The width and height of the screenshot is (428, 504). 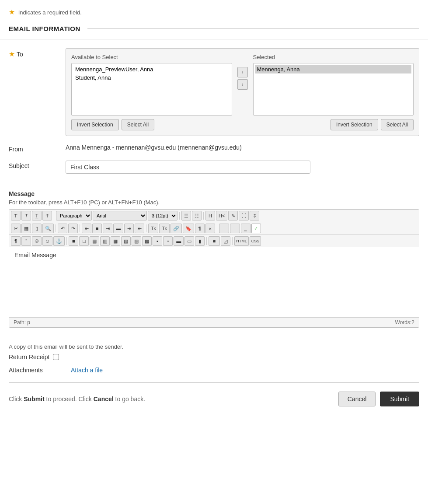 I want to click on toolbar-cut-btn: ✂, so click(x=16, y=228).